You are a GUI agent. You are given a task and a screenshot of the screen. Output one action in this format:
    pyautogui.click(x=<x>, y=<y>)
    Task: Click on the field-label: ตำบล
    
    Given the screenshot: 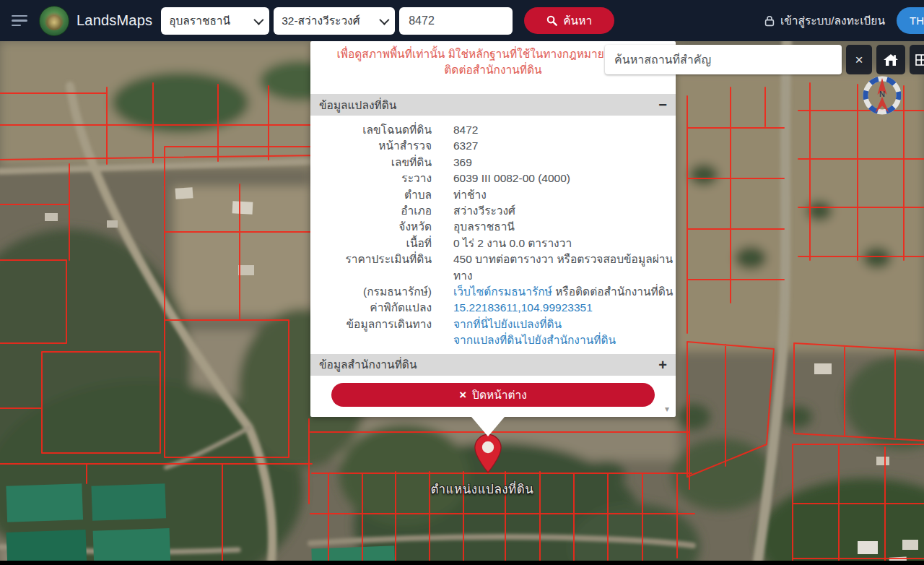 What is the action you would take?
    pyautogui.click(x=371, y=195)
    